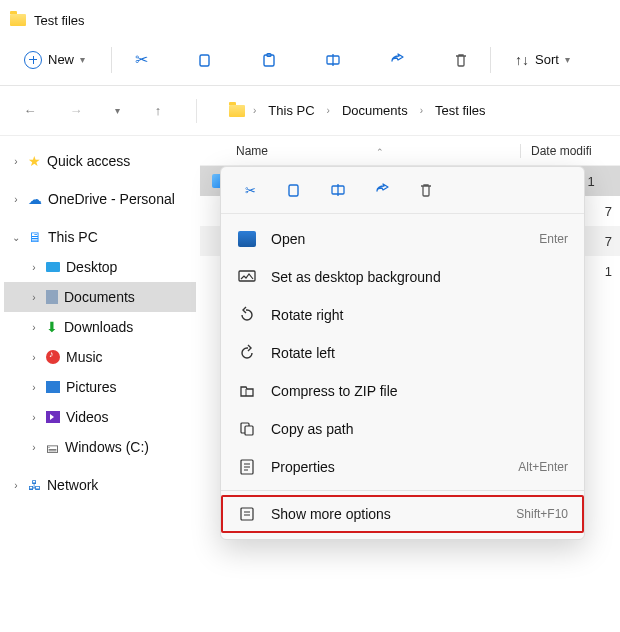 The height and width of the screenshot is (632, 620). Describe the element at coordinates (269, 60) in the screenshot. I see `paste-icon` at that location.